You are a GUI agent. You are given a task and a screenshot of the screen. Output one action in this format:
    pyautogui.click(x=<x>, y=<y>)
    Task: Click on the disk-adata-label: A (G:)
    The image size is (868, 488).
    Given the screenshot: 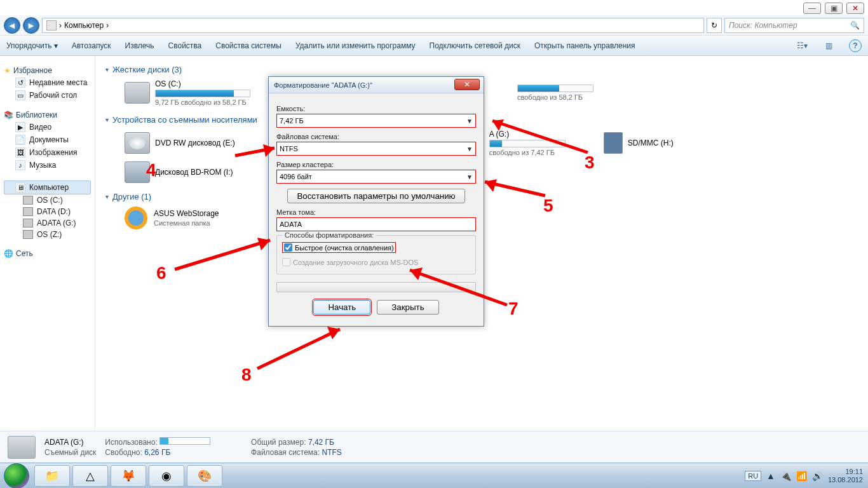 What is the action you would take?
    pyautogui.click(x=527, y=134)
    